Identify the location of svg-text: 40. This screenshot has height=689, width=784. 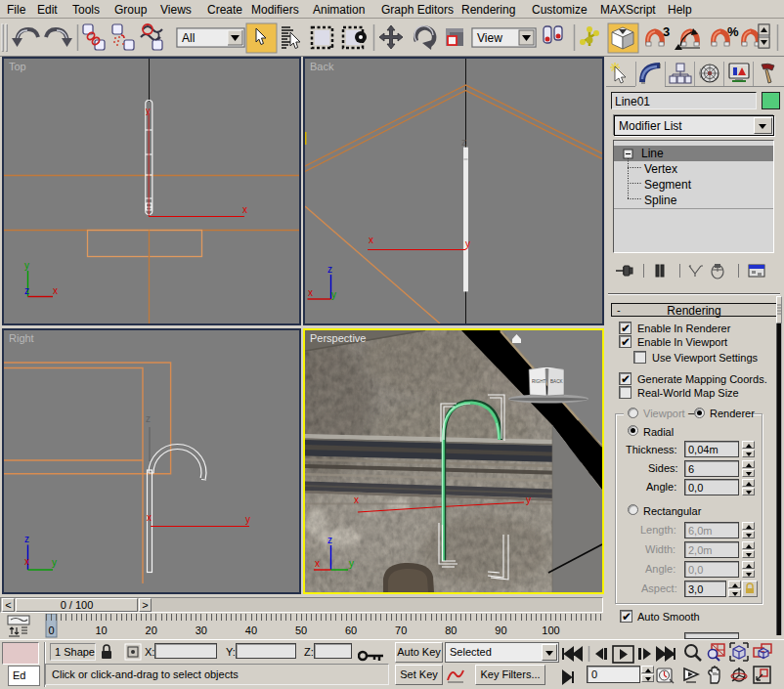
(251, 630).